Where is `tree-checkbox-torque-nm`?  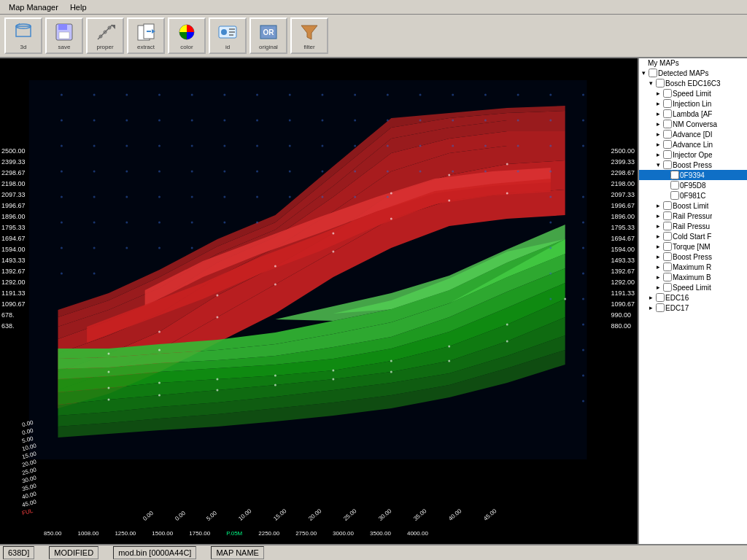 tree-checkbox-torque-nm is located at coordinates (667, 246).